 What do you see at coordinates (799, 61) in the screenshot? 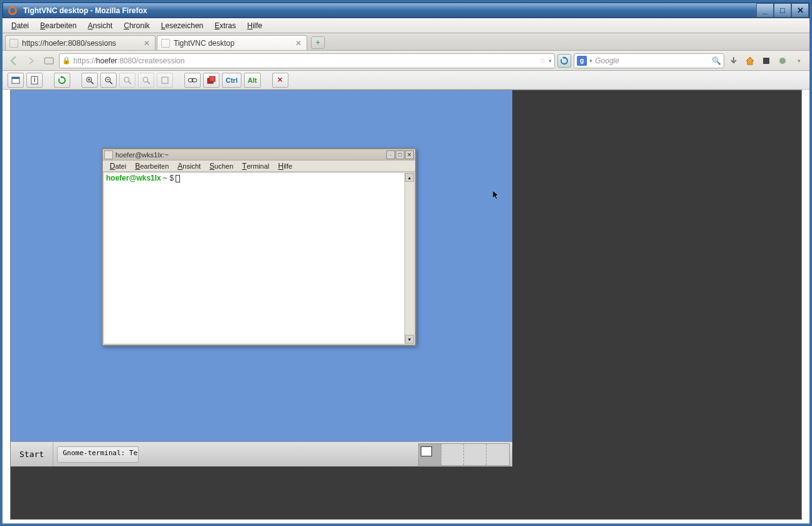
I see `toolbar-dropdown-icon: ▾` at bounding box center [799, 61].